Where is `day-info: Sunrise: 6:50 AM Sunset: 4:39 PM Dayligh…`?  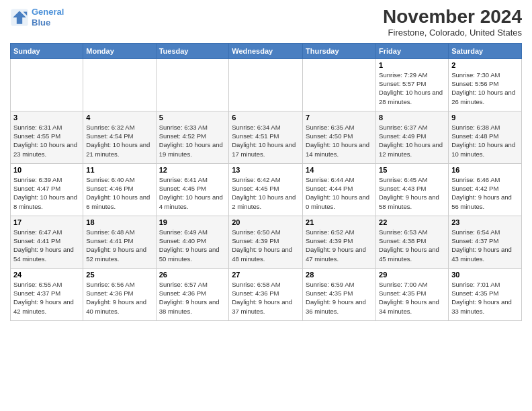 day-info: Sunrise: 6:50 AM Sunset: 4:39 PM Dayligh… is located at coordinates (266, 246).